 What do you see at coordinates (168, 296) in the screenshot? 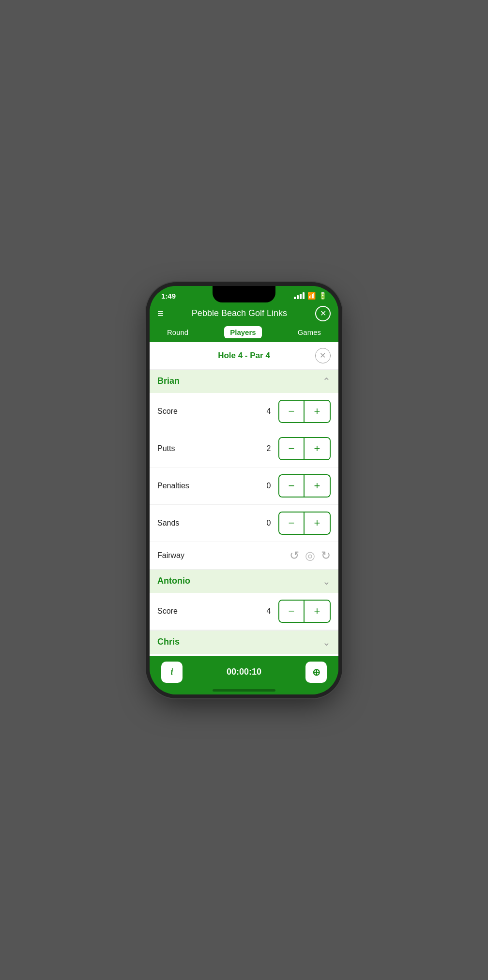
I see `time-display: 1:49` at bounding box center [168, 296].